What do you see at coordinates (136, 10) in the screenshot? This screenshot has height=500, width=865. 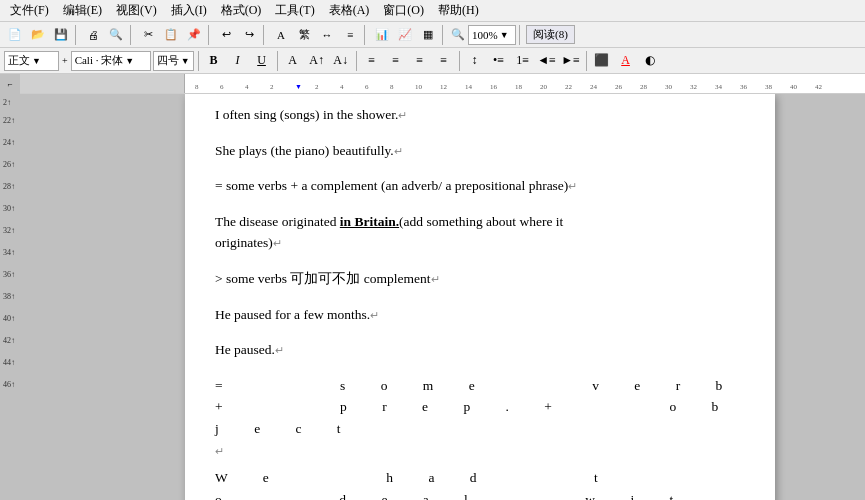 I see `menu-view: 视图(V)` at bounding box center [136, 10].